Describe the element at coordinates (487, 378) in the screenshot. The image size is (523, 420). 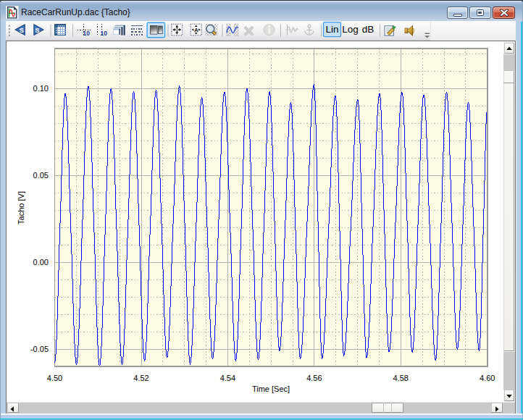
I see `svg-text: 4.60` at that location.